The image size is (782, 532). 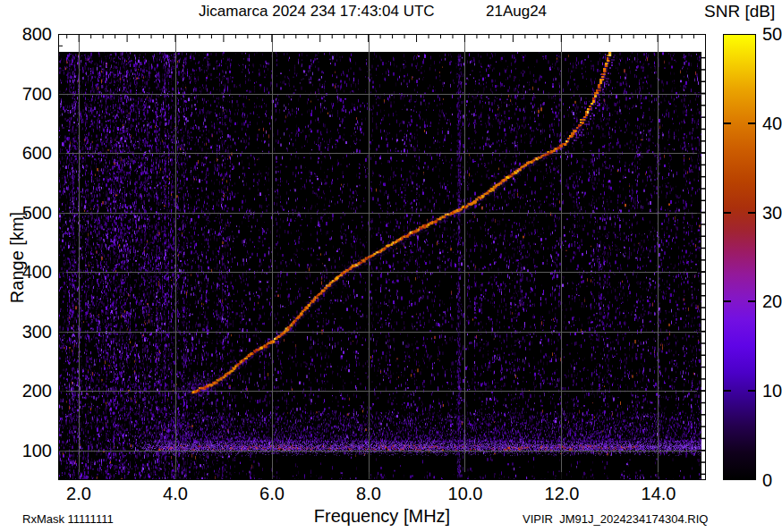 What do you see at coordinates (739, 12) in the screenshot?
I see `colorbar-title: SNR [dB]` at bounding box center [739, 12].